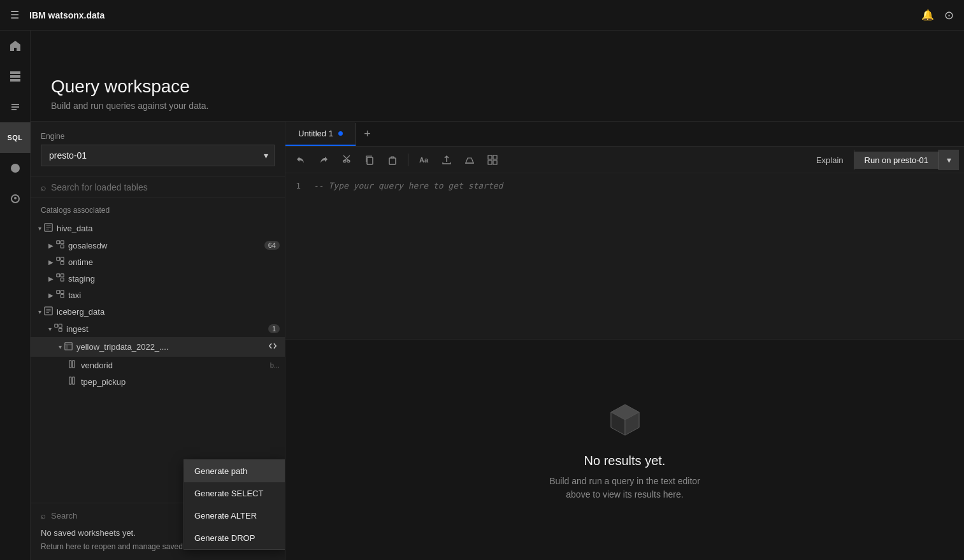 The height and width of the screenshot is (560, 964). Describe the element at coordinates (158, 295) in the screenshot. I see `tree-item-taxi: ▶ taxi` at that location.